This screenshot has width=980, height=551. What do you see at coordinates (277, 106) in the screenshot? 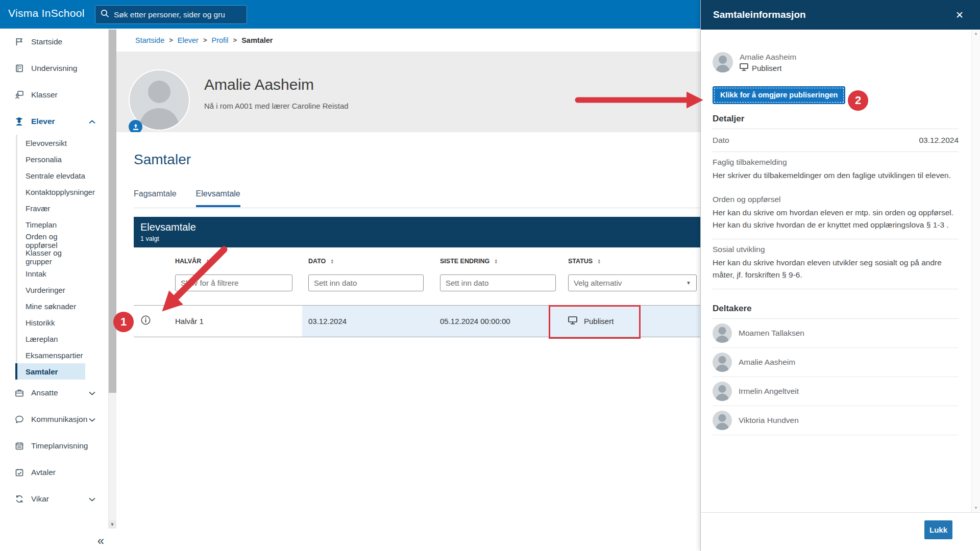
I see `profile-status-line: Nå i rom A001 med lærer Caroline Reistad` at bounding box center [277, 106].